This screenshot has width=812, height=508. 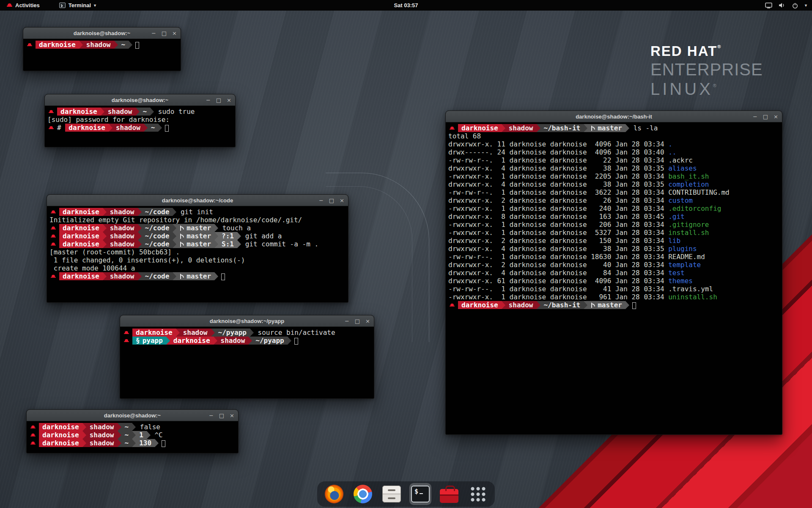 I want to click on dock-item-firefox, so click(x=334, y=494).